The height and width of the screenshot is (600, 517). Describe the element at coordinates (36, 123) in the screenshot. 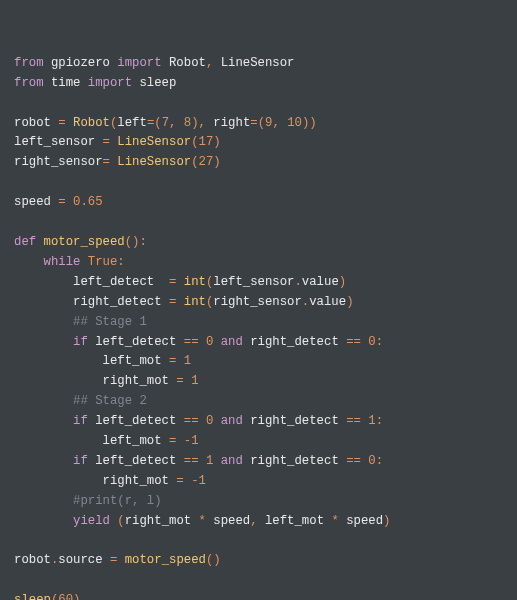

I see `code-token: robot` at that location.